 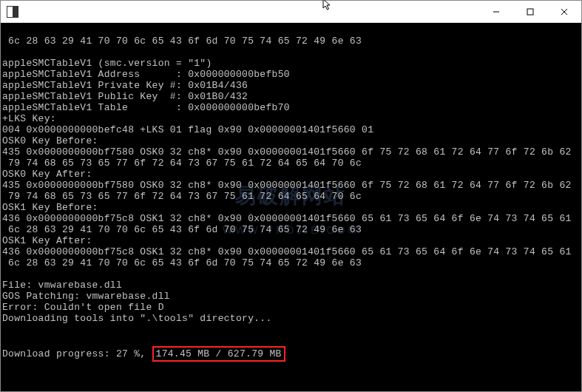 I want to click on app-icon, so click(x=13, y=12).